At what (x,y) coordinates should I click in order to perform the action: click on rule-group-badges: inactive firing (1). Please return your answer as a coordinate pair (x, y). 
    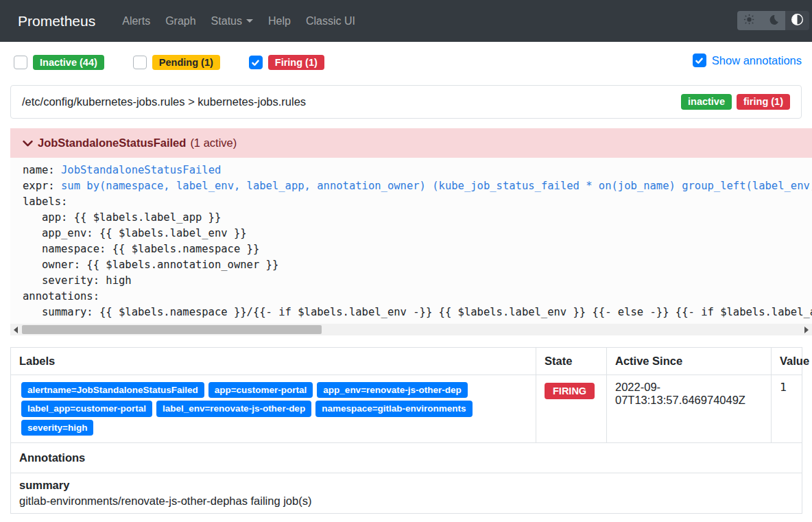
    Looking at the image, I should click on (735, 102).